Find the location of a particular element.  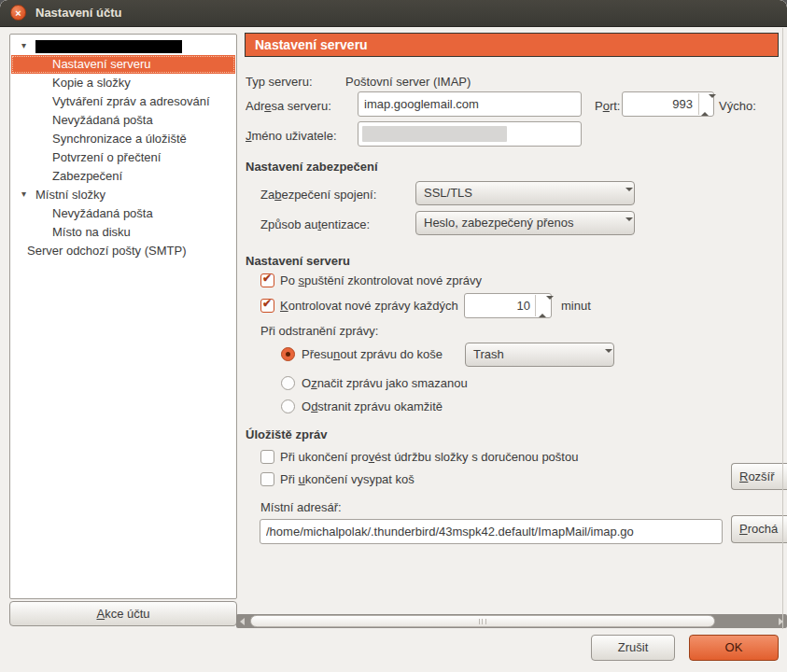

local-directory-input is located at coordinates (491, 532).